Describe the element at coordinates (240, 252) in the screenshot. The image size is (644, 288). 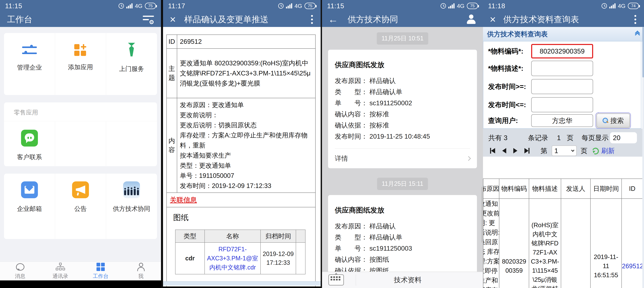
I see `drawings-table: 类型 名称 归档时间 cdr RFD72F1-AXC3+3.PM-1@室内机中文…` at that location.